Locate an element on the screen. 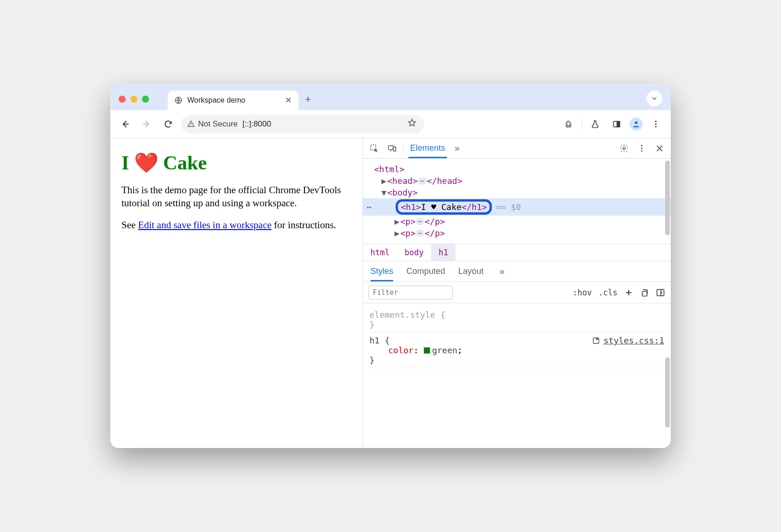 This screenshot has height=532, width=781. browser-toolbar: Not Secure [::]:8000 is located at coordinates (390, 124).